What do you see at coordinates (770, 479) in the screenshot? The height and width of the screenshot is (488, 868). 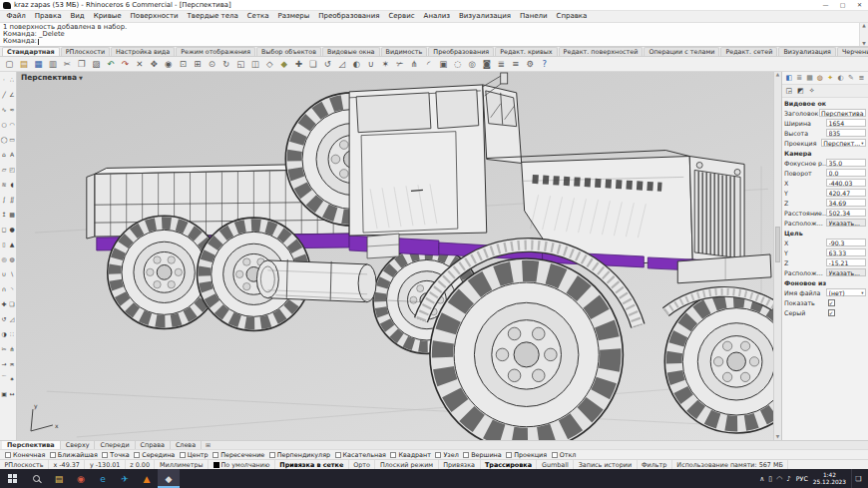 I see `battery-icon: ▯` at bounding box center [770, 479].